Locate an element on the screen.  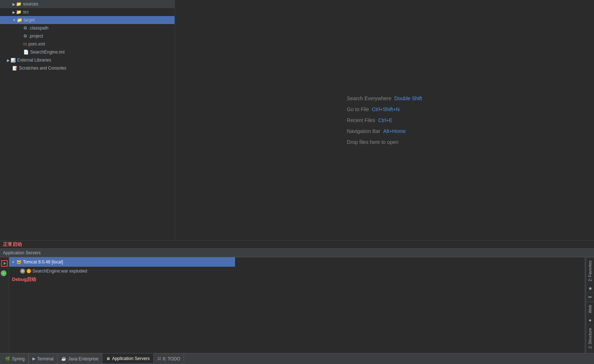
tab-javaee-label: Java Enterprise is located at coordinates (83, 359).